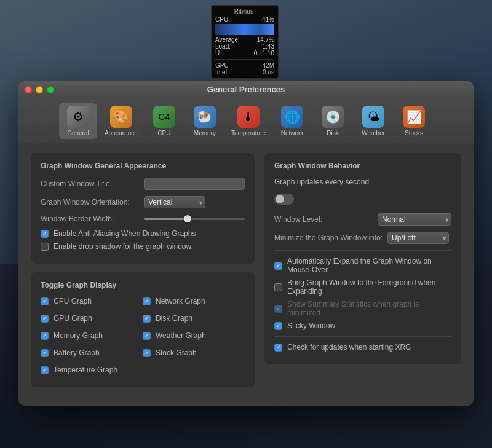 Image resolution: width=492 pixels, height=448 pixels. I want to click on widget-load-value: 1.43, so click(268, 47).